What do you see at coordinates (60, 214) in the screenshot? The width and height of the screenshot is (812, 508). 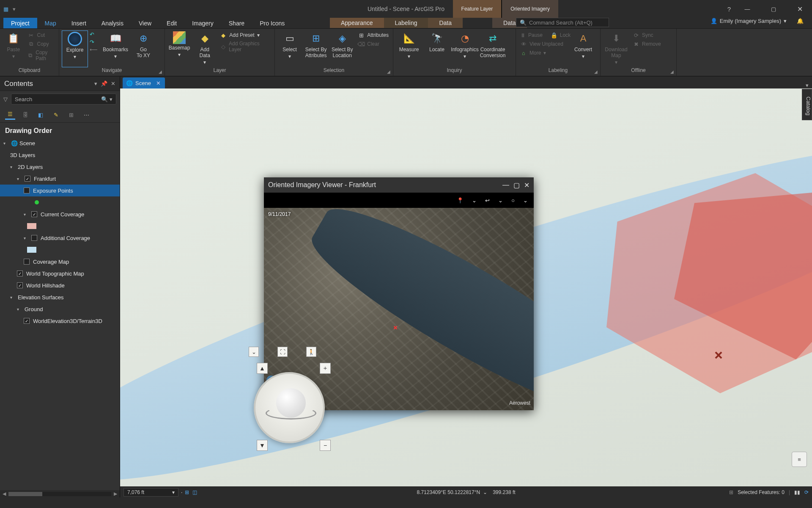 I see `toc-current-coverage: ▾Current Coverage` at bounding box center [60, 214].